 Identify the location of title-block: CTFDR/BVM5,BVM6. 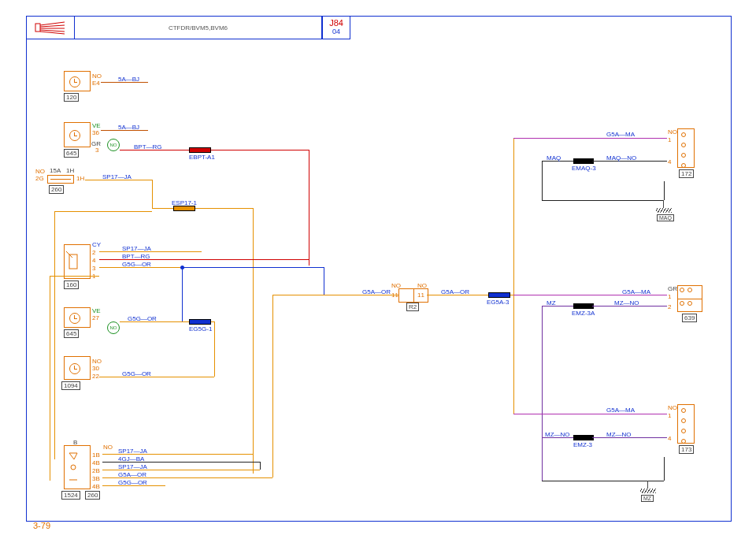
(174, 28).